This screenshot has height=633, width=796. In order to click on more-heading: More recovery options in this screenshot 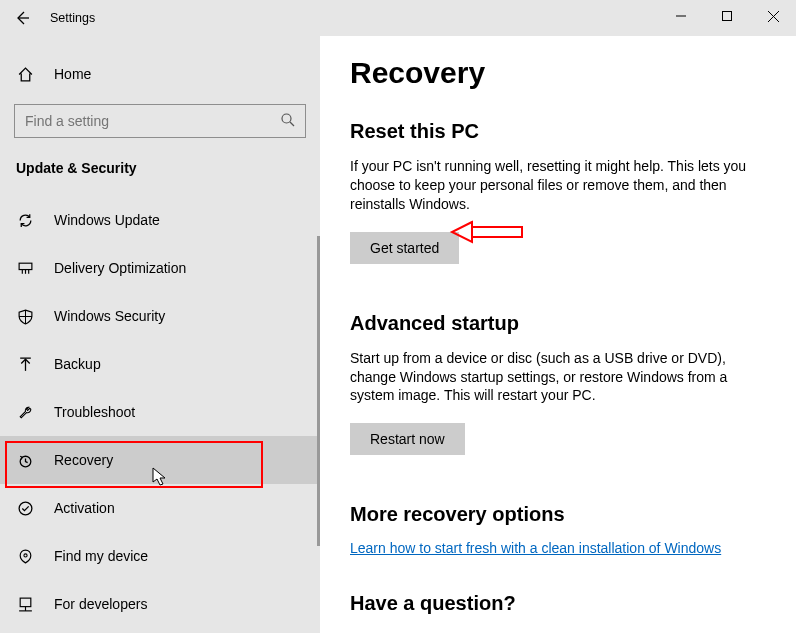, I will do `click(558, 514)`.